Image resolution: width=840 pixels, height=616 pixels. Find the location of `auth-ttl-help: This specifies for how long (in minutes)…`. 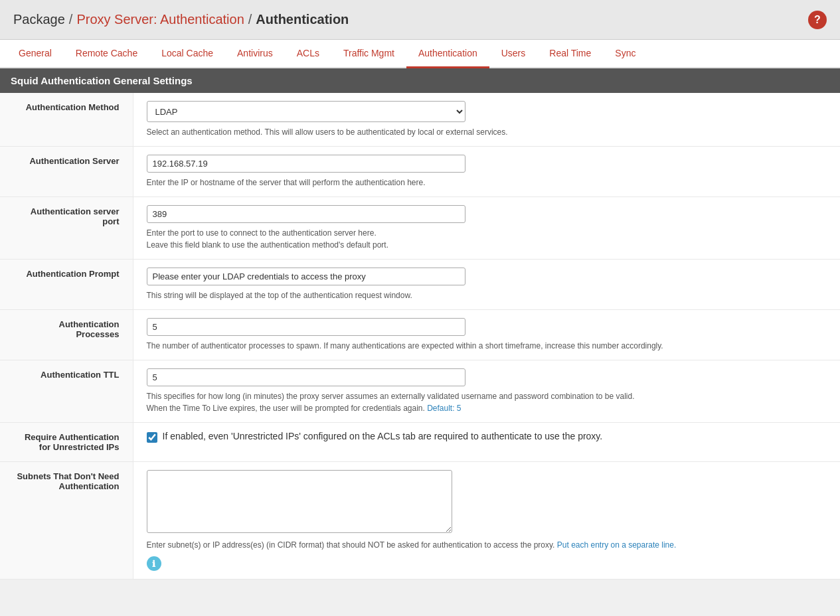

auth-ttl-help: This specifies for how long (in minutes)… is located at coordinates (487, 402).